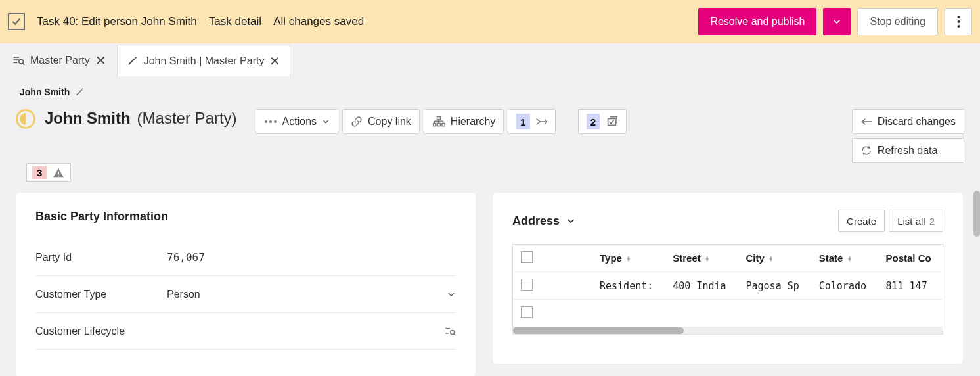 Image resolution: width=980 pixels, height=376 pixels. Describe the element at coordinates (187, 118) in the screenshot. I see `page-subtitle: (Master Party)` at that location.